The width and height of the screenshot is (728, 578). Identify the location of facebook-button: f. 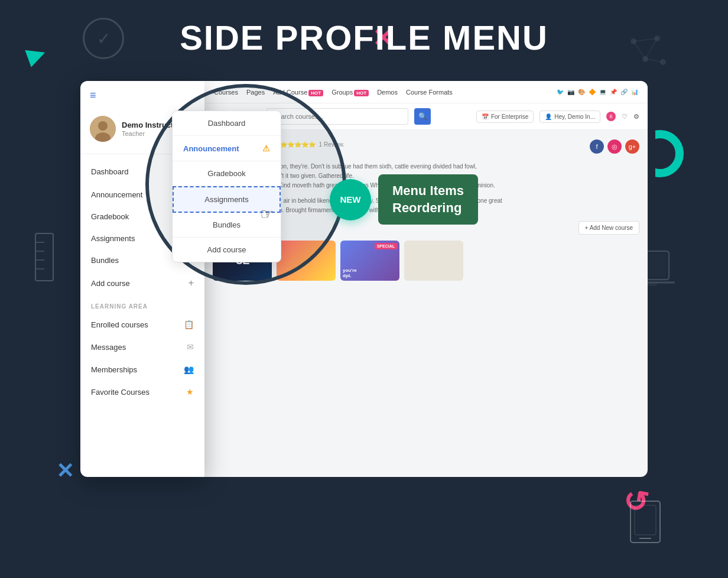
(597, 147).